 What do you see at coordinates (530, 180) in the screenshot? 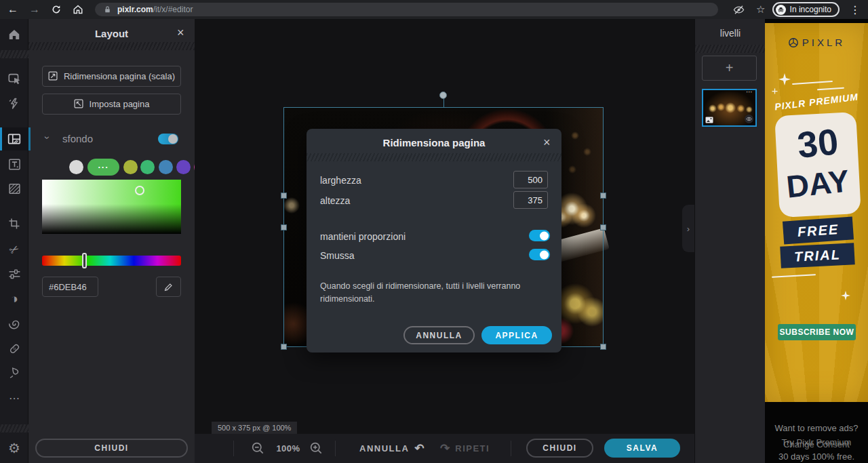
I see `width-input` at bounding box center [530, 180].